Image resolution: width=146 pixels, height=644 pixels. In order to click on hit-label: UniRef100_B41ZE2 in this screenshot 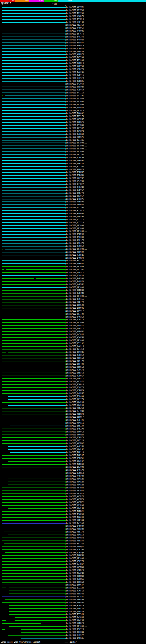, I will do `click(75, 261)`.